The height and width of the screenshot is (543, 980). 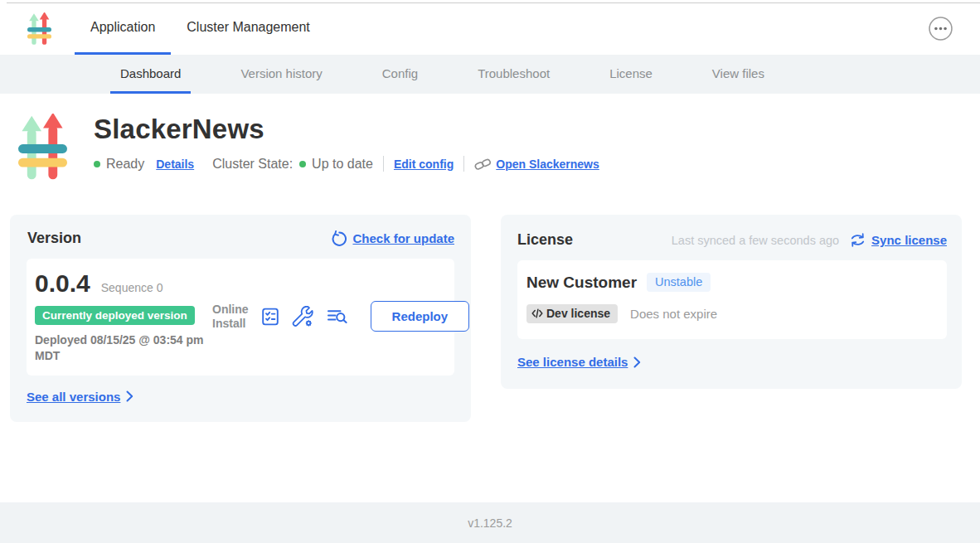 I want to click on edit-config-link: Edit config, so click(x=424, y=164).